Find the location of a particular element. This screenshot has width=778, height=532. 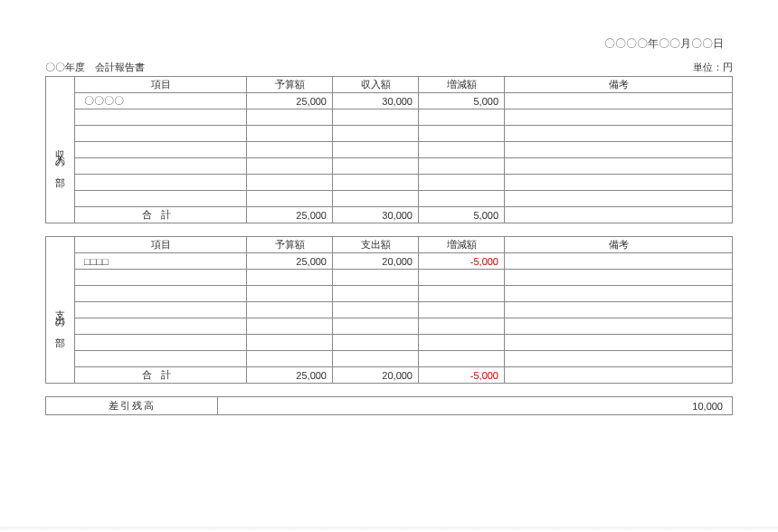

expense-budget: 25,000 is located at coordinates (289, 261).